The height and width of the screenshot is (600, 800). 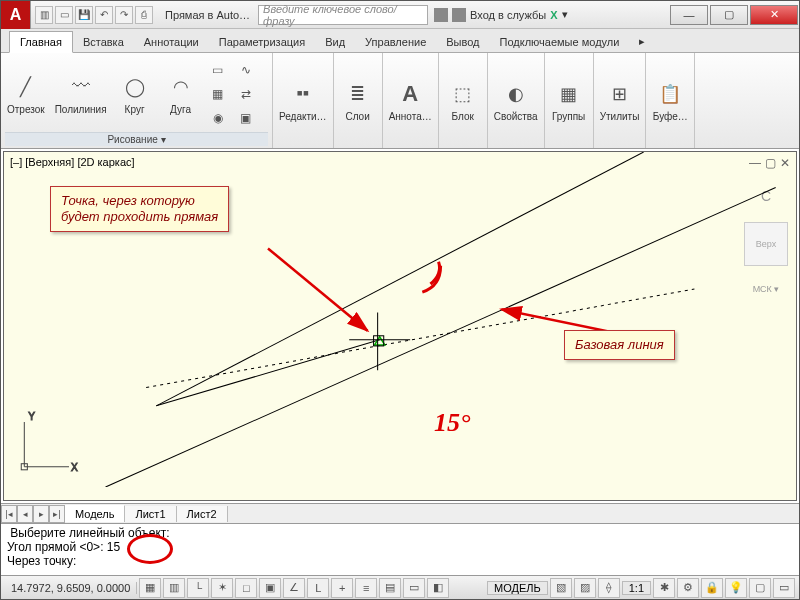 I want to click on polar-toggle-icon: ✶, so click(x=222, y=588).